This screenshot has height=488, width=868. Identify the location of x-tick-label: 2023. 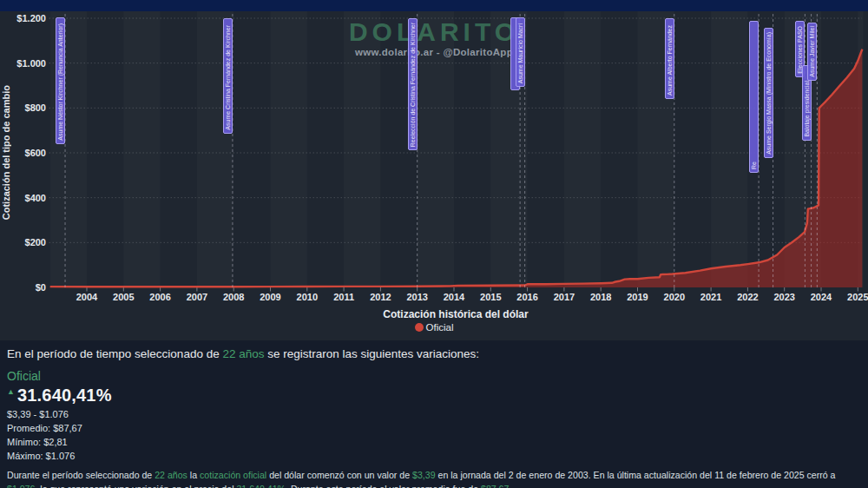
(784, 297).